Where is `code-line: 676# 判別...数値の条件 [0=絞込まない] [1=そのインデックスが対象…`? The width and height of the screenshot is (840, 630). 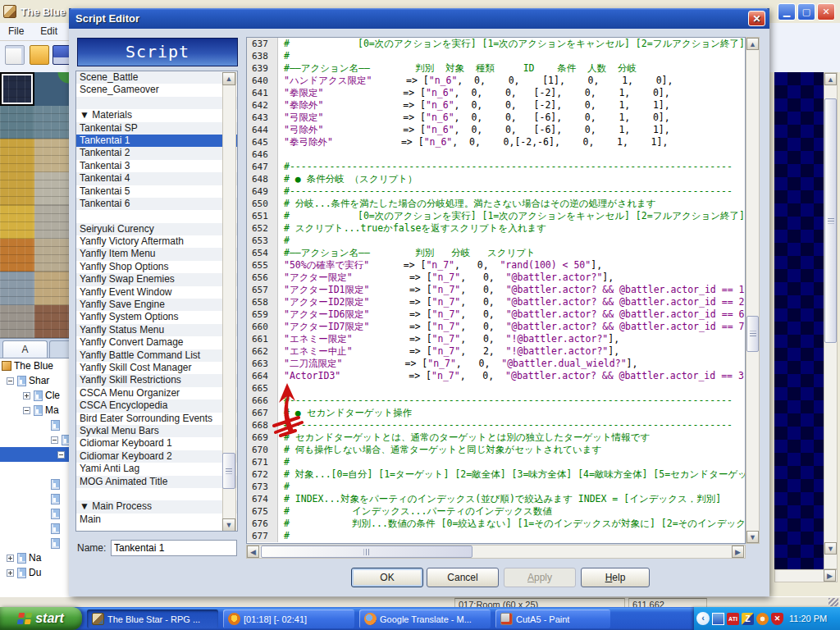
code-line: 676# 判別...数値の条件 [0=絞込まない] [1=そのインデックスが対象… is located at coordinates (495, 523).